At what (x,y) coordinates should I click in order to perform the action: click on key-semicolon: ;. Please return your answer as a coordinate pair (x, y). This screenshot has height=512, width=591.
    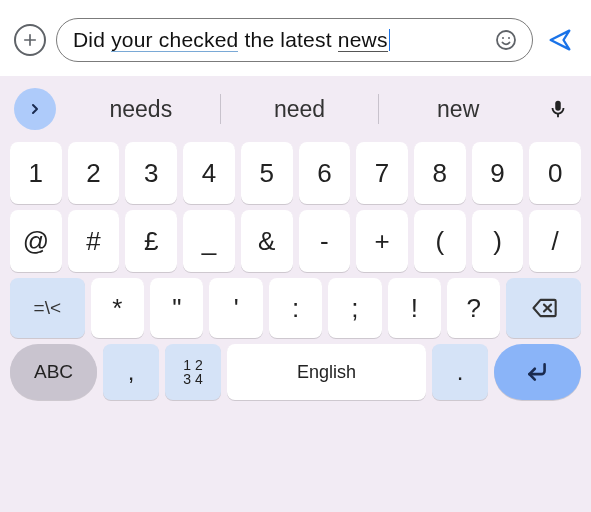
    Looking at the image, I should click on (354, 308).